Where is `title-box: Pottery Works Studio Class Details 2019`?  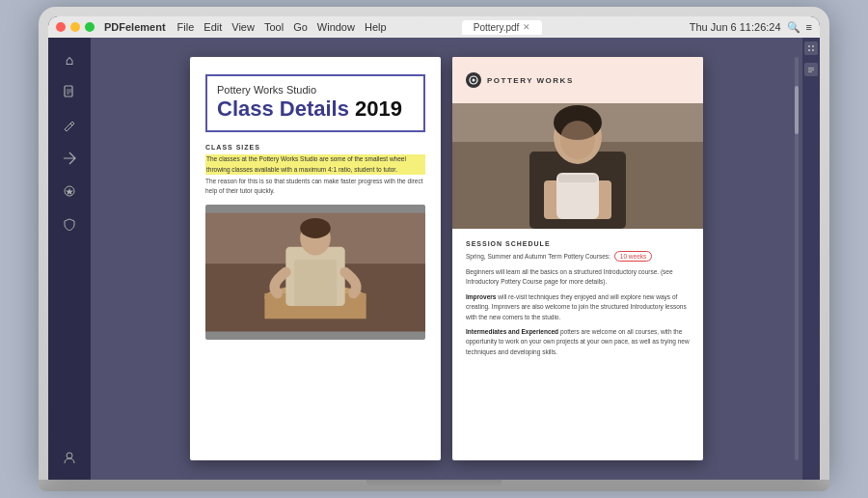 title-box: Pottery Works Studio Class Details 2019 is located at coordinates (315, 103).